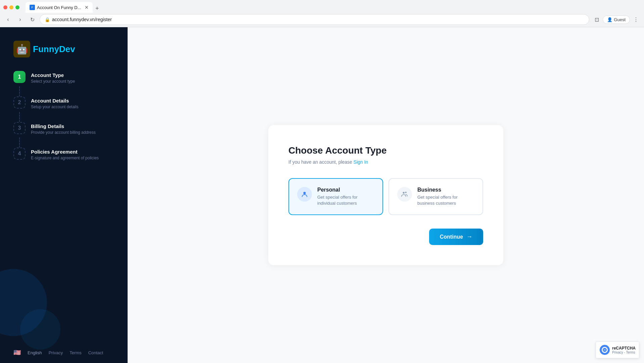 The height and width of the screenshot is (363, 644). Describe the element at coordinates (11, 7) in the screenshot. I see `browser-controls` at that location.